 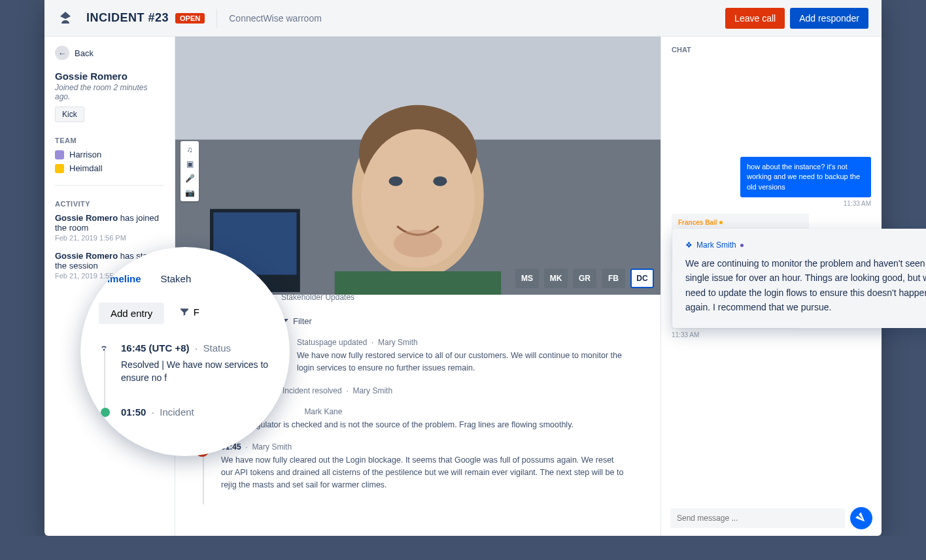 What do you see at coordinates (110, 223) in the screenshot?
I see `activity-text: Gossie Romero has joined the room` at bounding box center [110, 223].